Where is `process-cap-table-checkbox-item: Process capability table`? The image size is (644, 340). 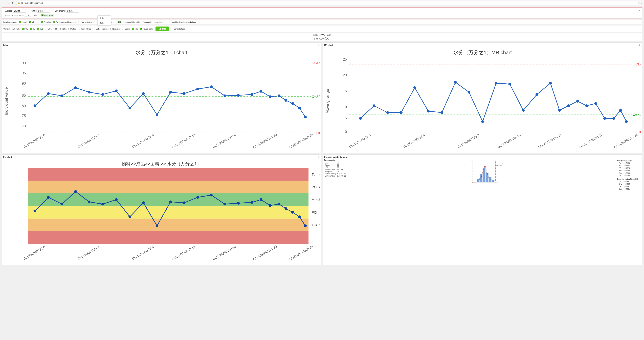
process-cap-table-checkbox-item: Process capability table is located at coordinates (128, 22).